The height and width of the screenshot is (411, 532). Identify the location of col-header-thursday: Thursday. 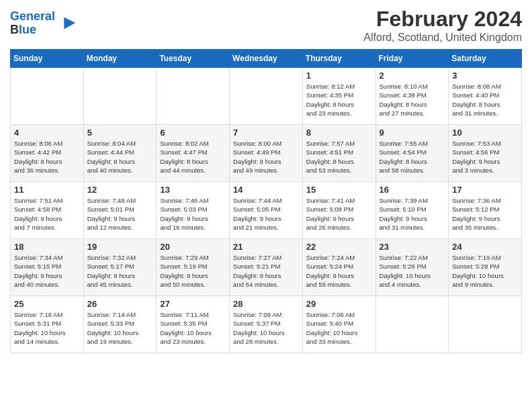
(339, 59).